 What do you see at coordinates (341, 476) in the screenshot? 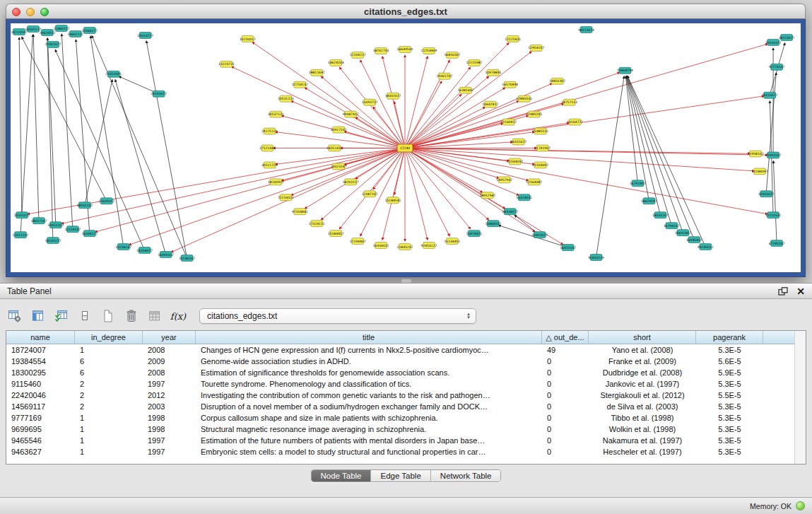
I see `tab-node-table: Node Table` at bounding box center [341, 476].